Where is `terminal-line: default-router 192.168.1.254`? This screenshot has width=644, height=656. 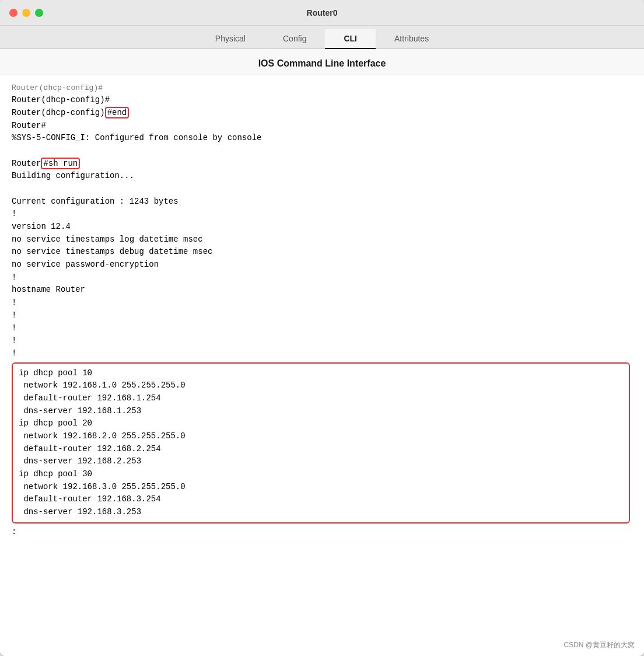
terminal-line: default-router 192.168.1.254 is located at coordinates (321, 399).